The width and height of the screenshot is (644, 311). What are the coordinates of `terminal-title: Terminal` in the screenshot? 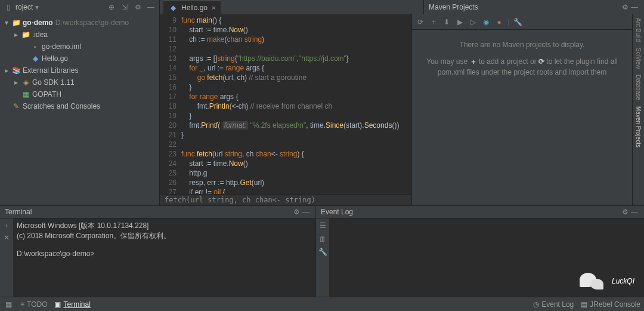 It's located at (148, 212).